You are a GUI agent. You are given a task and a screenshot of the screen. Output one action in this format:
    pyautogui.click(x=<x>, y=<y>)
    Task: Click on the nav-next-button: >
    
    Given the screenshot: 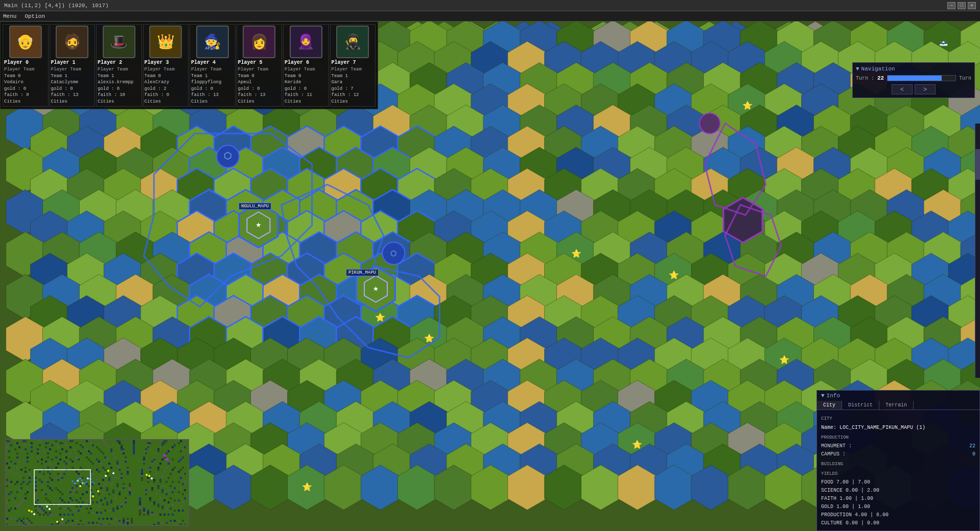 What is the action you would take?
    pyautogui.click(x=925, y=89)
    